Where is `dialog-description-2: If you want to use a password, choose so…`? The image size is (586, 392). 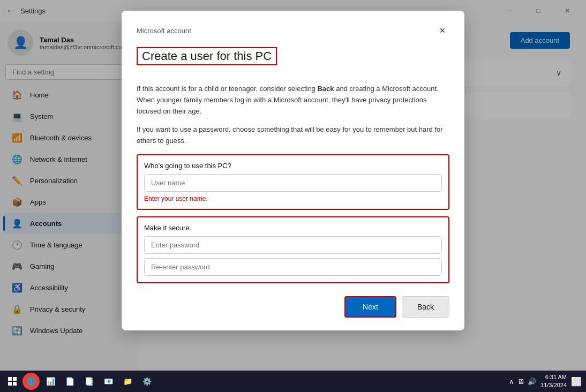 dialog-description-2: If you want to use a password, choose so… is located at coordinates (293, 135).